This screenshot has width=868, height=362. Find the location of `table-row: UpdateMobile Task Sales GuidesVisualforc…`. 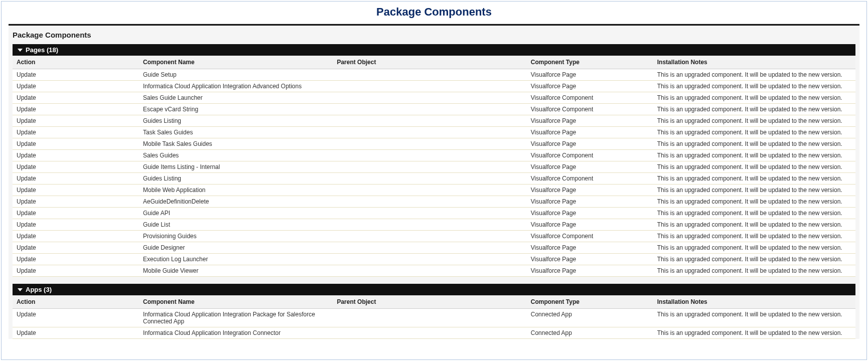

table-row: UpdateMobile Task Sales GuidesVisualforc… is located at coordinates (434, 144).